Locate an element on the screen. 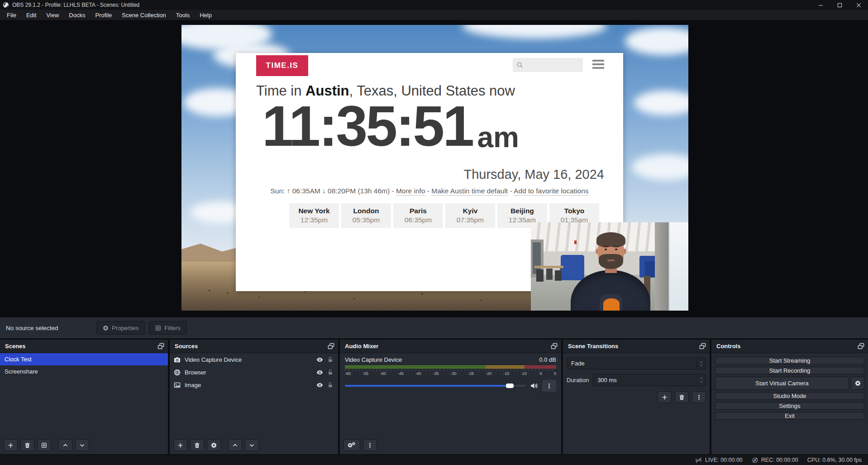  start-streaming-button: Start Streaming is located at coordinates (790, 360).